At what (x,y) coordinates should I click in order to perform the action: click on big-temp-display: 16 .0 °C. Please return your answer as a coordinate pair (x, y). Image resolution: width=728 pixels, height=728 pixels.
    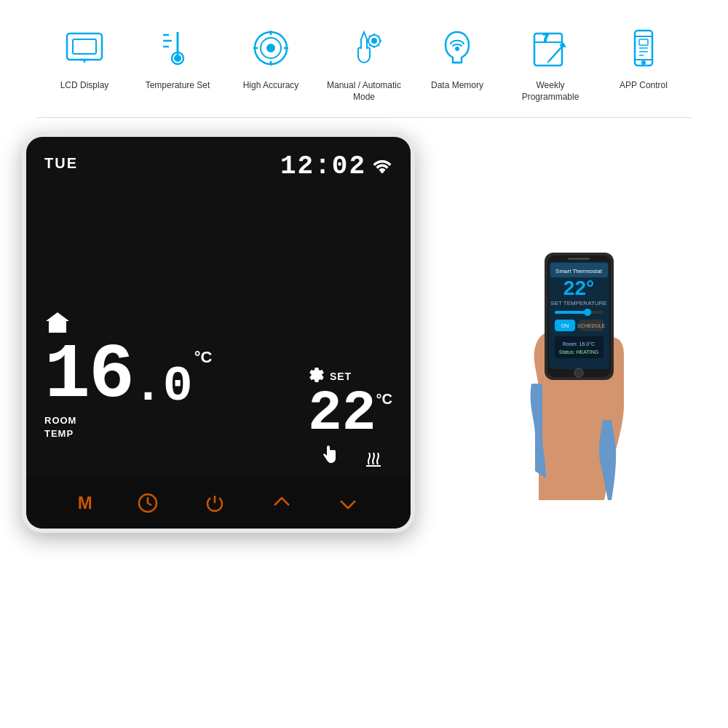
    Looking at the image, I should click on (128, 377).